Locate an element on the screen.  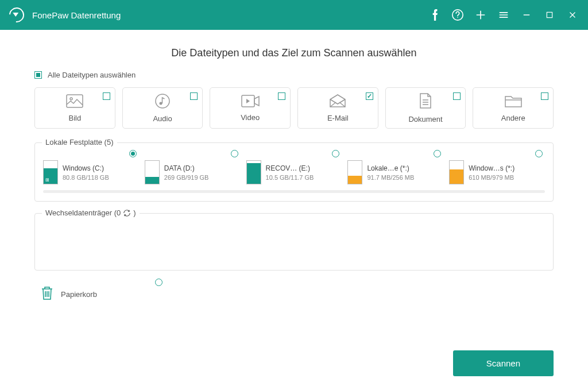
filetype-card-email: E-Mail is located at coordinates (338, 108).